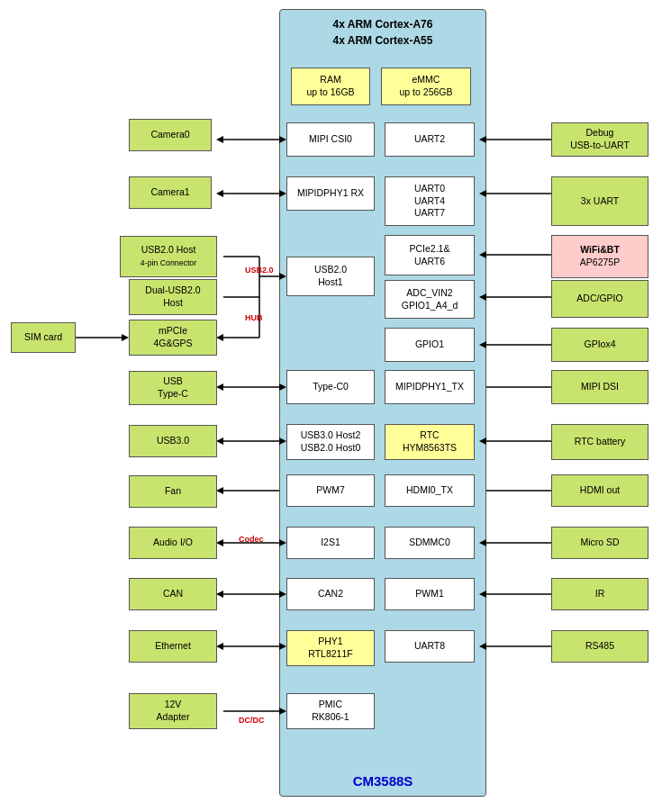 The height and width of the screenshot is (812, 671). Describe the element at coordinates (173, 297) in the screenshot. I see `dual-usb20-host-block: Dual-USB2.0Host` at that location.